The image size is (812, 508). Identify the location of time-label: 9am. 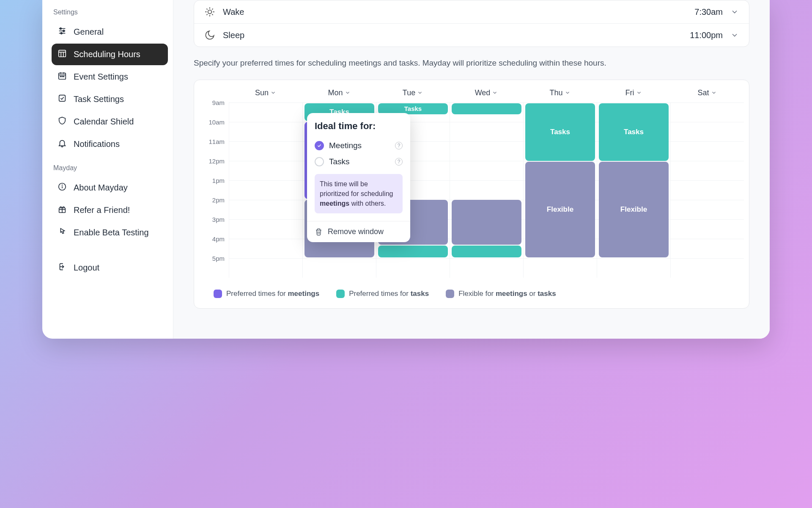
(214, 109).